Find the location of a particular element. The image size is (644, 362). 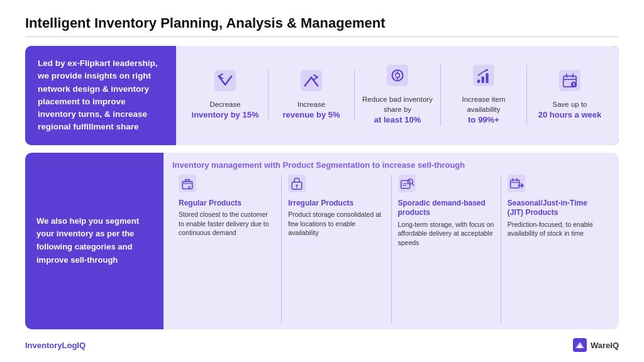

product-sporadic-title: Sporadic demand-based products is located at coordinates (447, 209).